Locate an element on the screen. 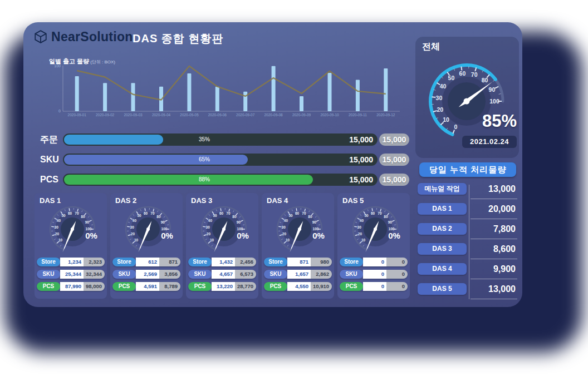 This screenshot has width=588, height=376. daily-row-label: DAS 2 is located at coordinates (442, 229).